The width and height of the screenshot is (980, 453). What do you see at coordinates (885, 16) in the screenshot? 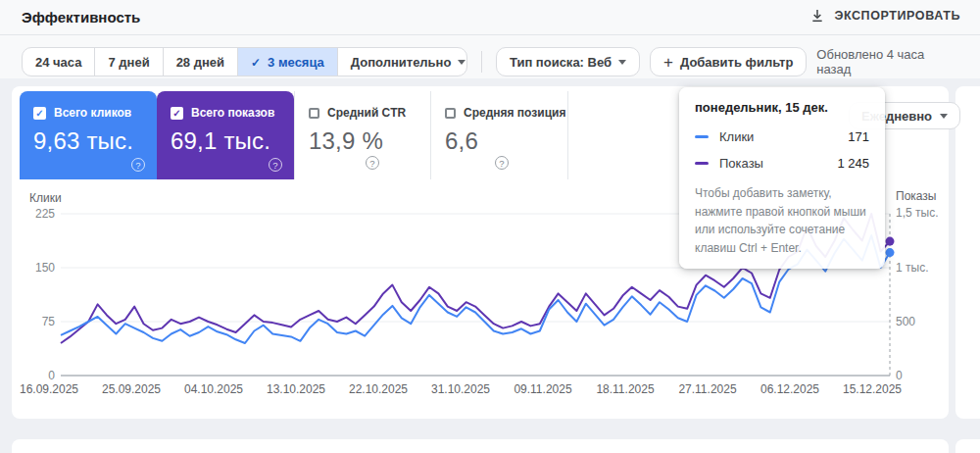
I see `export-button: ЭКСПОРТИРОВАТЬ` at bounding box center [885, 16].